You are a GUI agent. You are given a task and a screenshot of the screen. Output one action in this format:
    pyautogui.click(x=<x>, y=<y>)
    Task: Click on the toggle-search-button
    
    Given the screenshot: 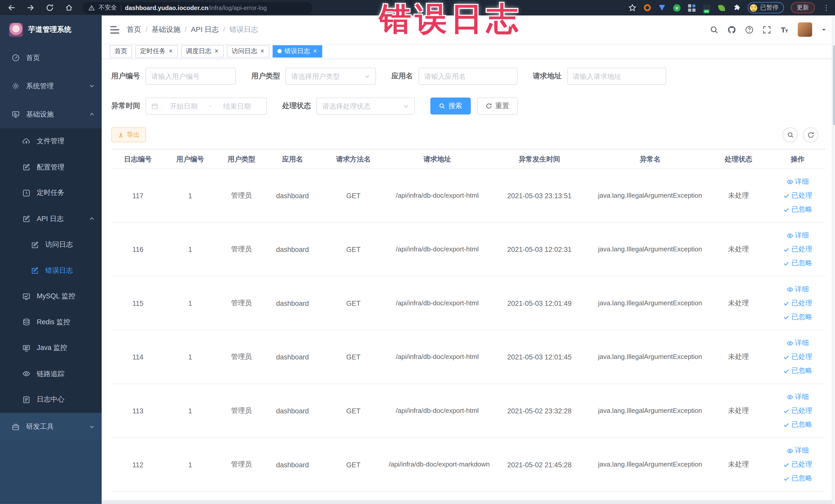 What is the action you would take?
    pyautogui.click(x=790, y=135)
    